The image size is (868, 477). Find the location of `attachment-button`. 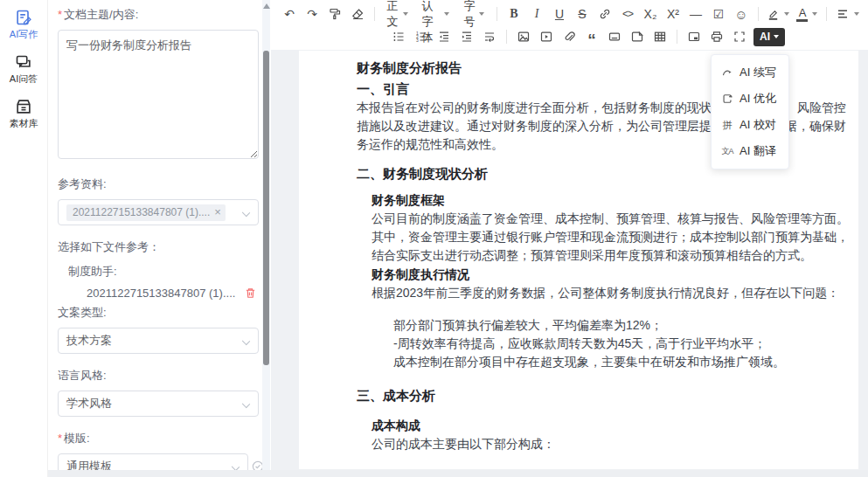

attachment-button is located at coordinates (569, 37).